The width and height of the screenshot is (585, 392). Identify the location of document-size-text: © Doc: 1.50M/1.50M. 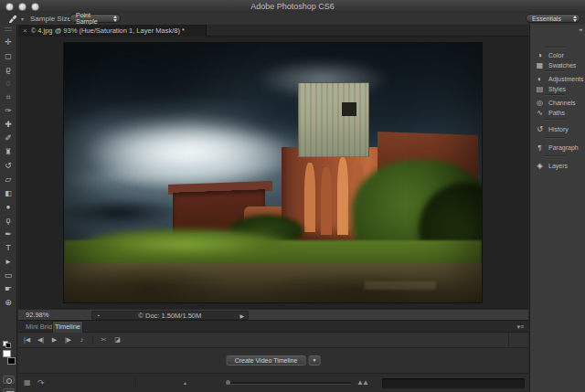
(170, 316).